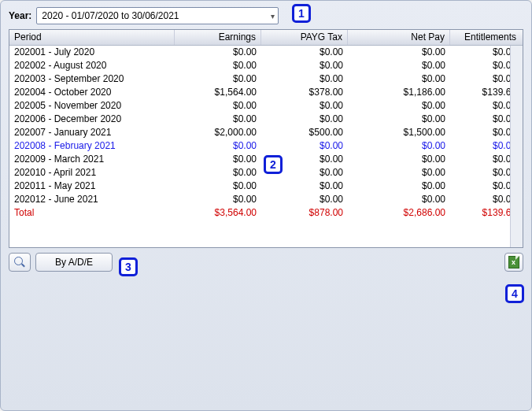 The height and width of the screenshot is (411, 532). Describe the element at coordinates (266, 38) in the screenshot. I see `table-header: Period Earnings PAYG Tax Net Pay Entitle…` at that location.